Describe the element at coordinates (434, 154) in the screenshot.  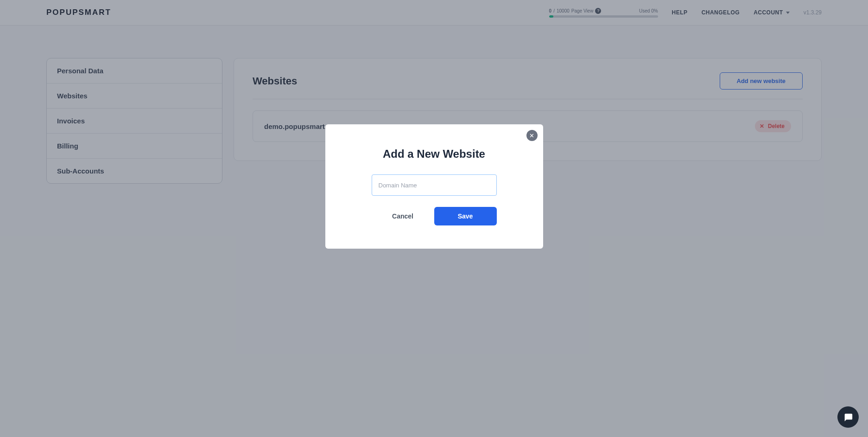
I see `modal-title: Add a New Website` at that location.